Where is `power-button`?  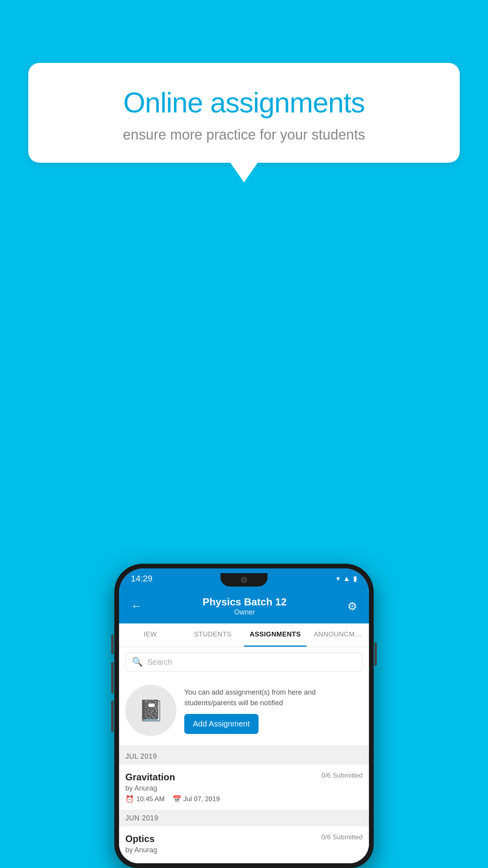 power-button is located at coordinates (376, 654).